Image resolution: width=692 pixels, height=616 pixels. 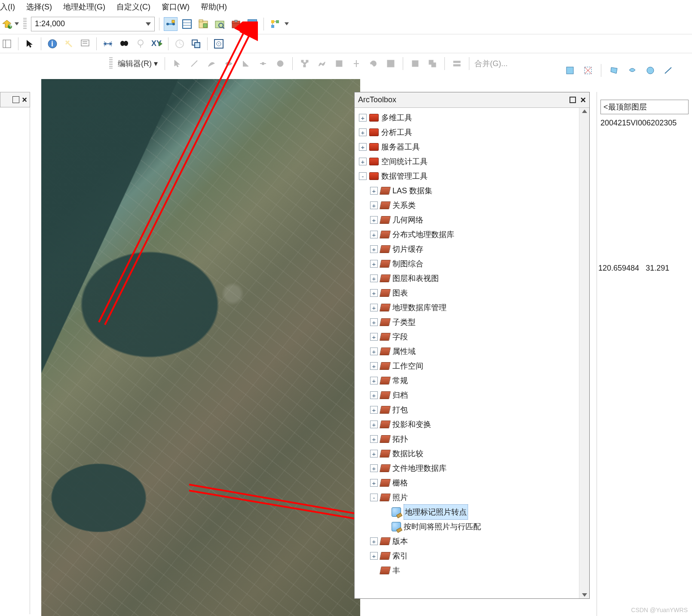 What do you see at coordinates (39, 6) in the screenshot?
I see `menu-select: 选择(S)` at bounding box center [39, 6].